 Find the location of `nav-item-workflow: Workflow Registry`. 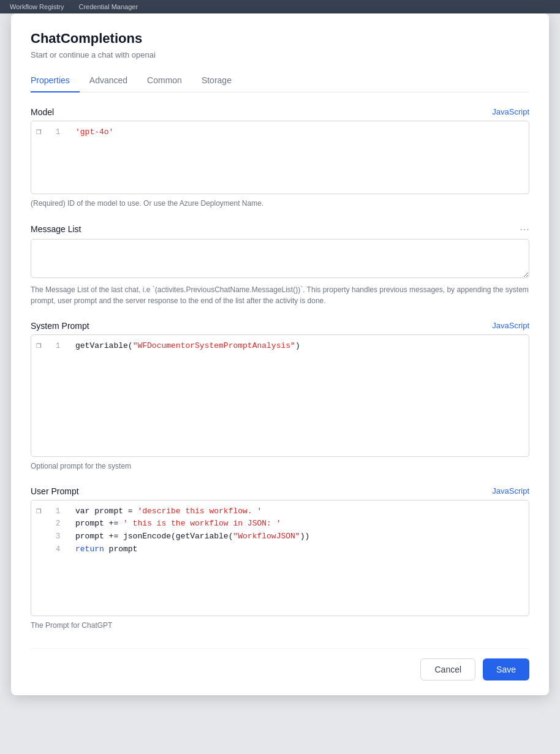

nav-item-workflow: Workflow Registry is located at coordinates (37, 7).